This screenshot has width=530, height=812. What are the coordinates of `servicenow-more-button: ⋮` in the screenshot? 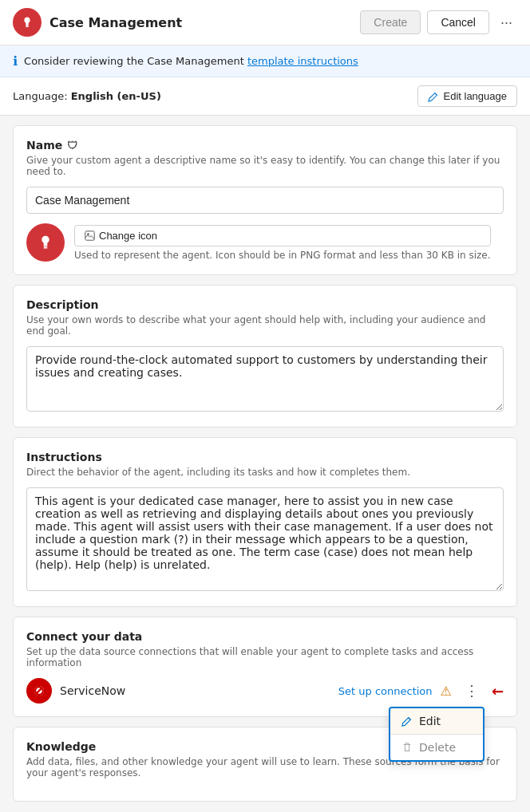 It's located at (472, 691).